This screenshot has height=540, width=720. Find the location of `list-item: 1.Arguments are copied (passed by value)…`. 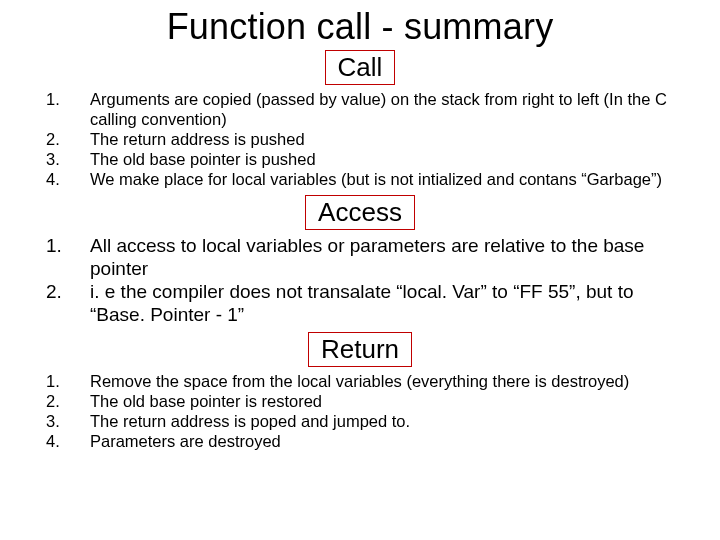

list-item: 1.Arguments are copied (passed by value)… is located at coordinates (360, 109).